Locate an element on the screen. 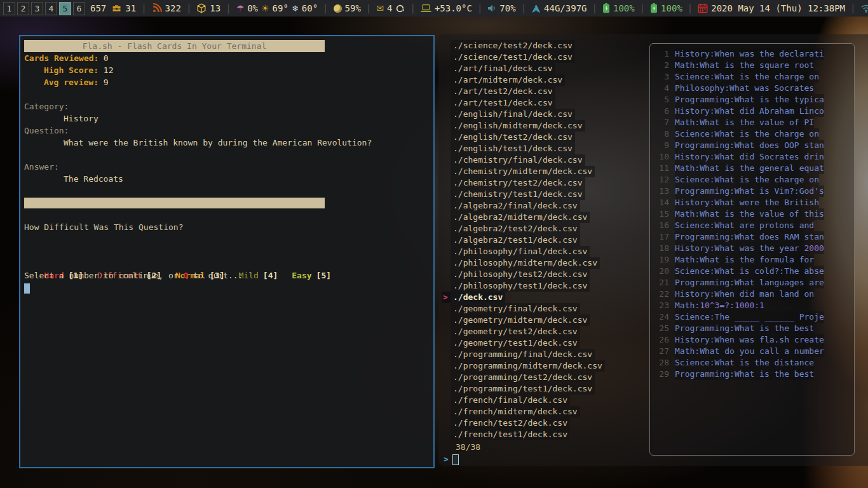  difficulty-option: Easy[5] is located at coordinates (311, 276).